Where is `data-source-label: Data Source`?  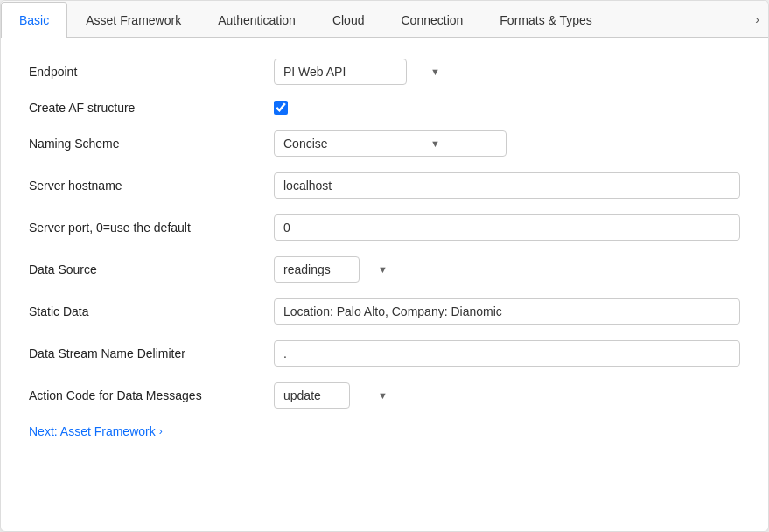 data-source-label: Data Source is located at coordinates (151, 270).